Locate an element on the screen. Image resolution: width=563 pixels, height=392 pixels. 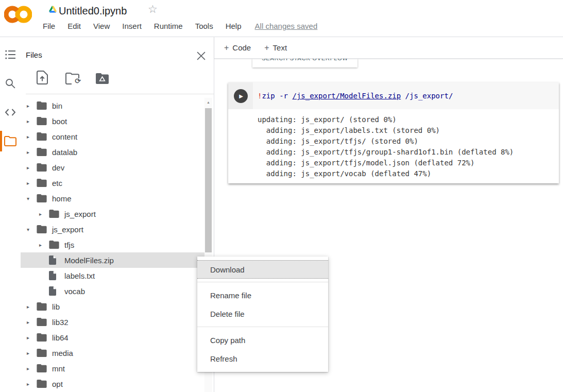
menu-tools: Tools is located at coordinates (204, 26).